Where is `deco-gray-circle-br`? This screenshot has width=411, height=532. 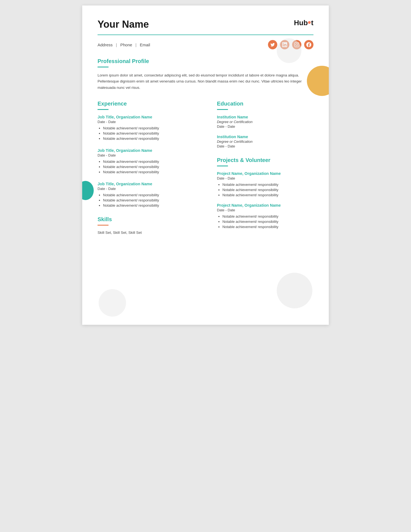
deco-gray-circle-br is located at coordinates (295, 291).